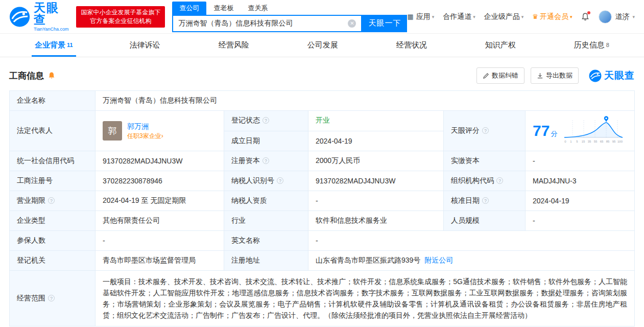 The width and height of the screenshot is (644, 327). I want to click on tab-intellectual-property: 知识产权, so click(502, 45).